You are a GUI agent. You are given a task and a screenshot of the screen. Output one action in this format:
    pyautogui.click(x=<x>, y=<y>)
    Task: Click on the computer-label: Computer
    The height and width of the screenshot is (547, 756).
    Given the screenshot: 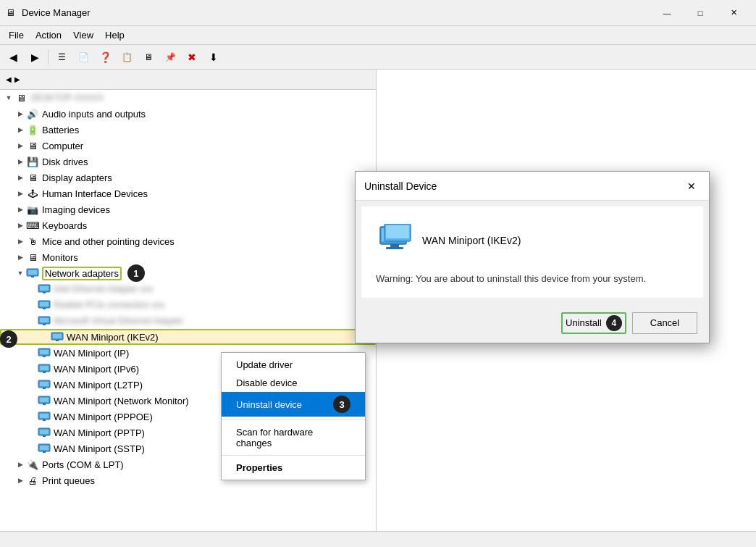 What is the action you would take?
    pyautogui.click(x=62, y=146)
    